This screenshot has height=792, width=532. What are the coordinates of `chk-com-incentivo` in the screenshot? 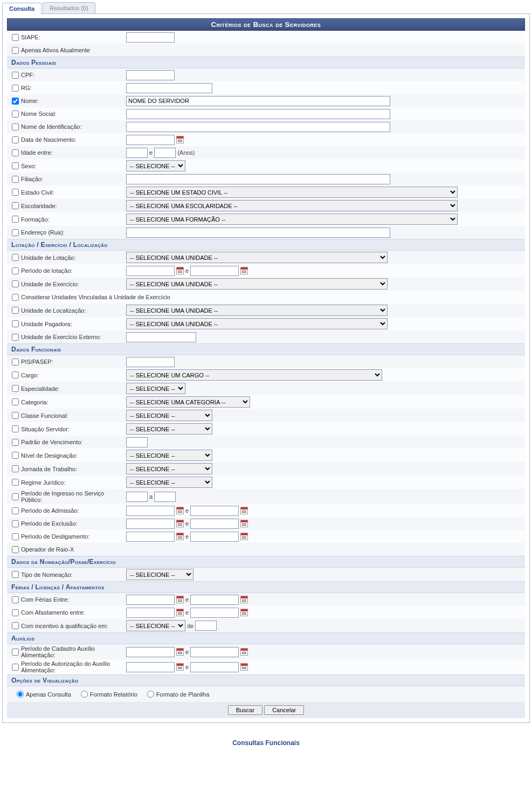 It's located at (15, 625).